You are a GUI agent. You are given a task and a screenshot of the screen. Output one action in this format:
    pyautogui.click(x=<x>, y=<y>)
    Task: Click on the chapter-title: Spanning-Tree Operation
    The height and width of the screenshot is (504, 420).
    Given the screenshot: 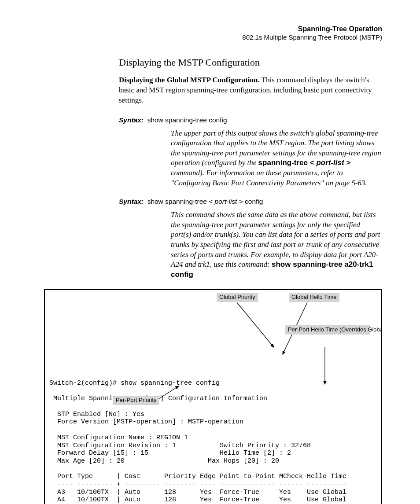 What is the action you would take?
    pyautogui.click(x=213, y=29)
    